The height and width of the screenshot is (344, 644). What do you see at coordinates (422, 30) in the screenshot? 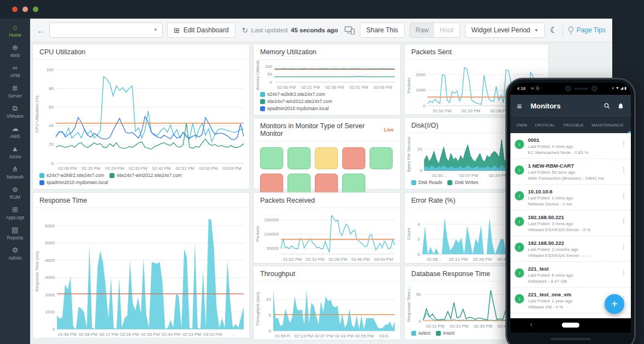
I see `raw-option: Raw` at bounding box center [422, 30].